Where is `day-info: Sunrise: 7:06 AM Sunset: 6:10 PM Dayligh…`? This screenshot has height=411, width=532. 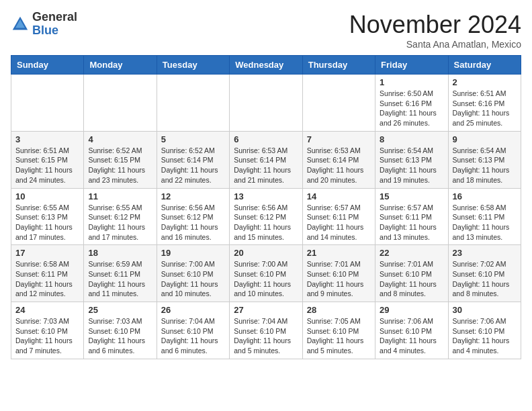 day-info: Sunrise: 7:06 AM Sunset: 6:10 PM Dayligh… is located at coordinates (485, 336).